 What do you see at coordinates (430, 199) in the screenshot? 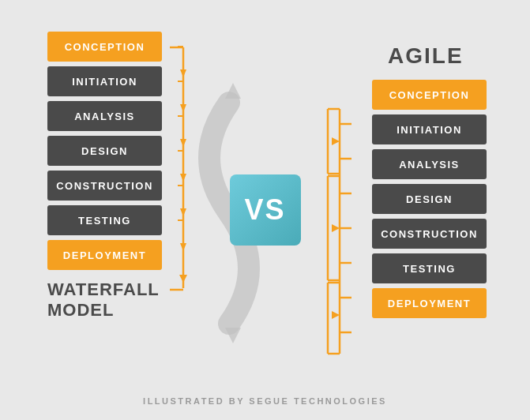
I see `agile-steps-list: CONCEPTIONINITIATIONANALYSISDESIGNCONSTR…` at bounding box center [430, 199].